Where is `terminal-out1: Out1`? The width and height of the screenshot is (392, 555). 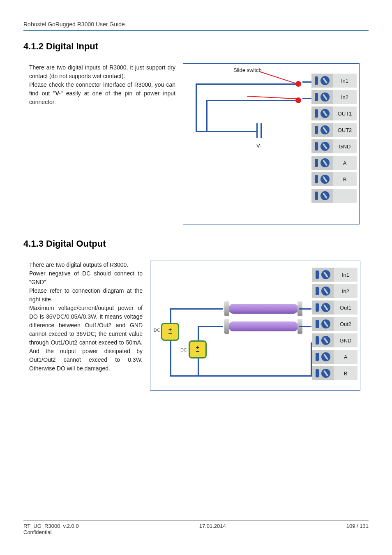 terminal-out1: Out1 is located at coordinates (335, 308).